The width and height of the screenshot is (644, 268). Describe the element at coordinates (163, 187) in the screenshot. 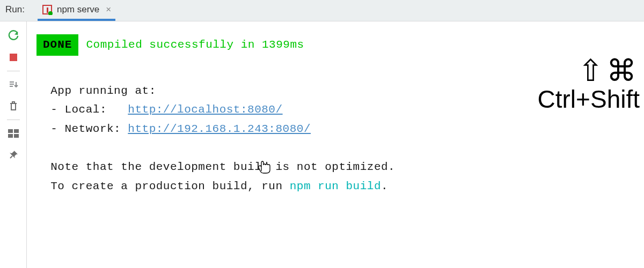

I see `note-prefix: To create a production build, run` at that location.